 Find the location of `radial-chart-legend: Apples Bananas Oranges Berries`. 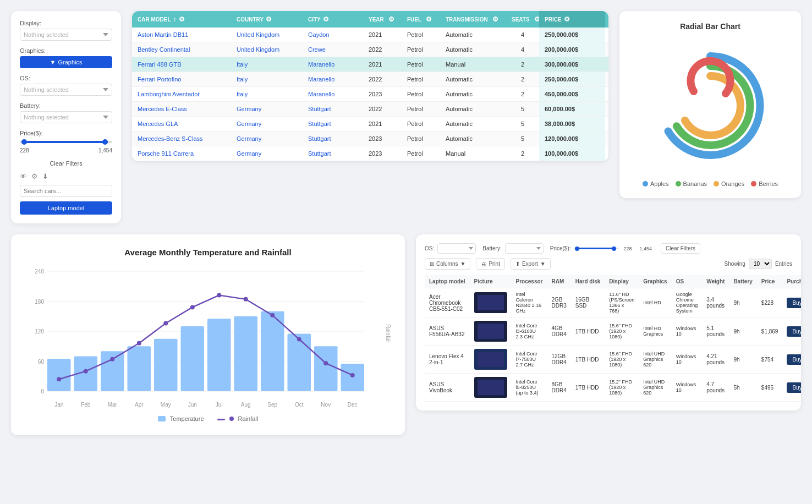

radial-chart-legend: Apples Bananas Oranges Berries is located at coordinates (710, 184).